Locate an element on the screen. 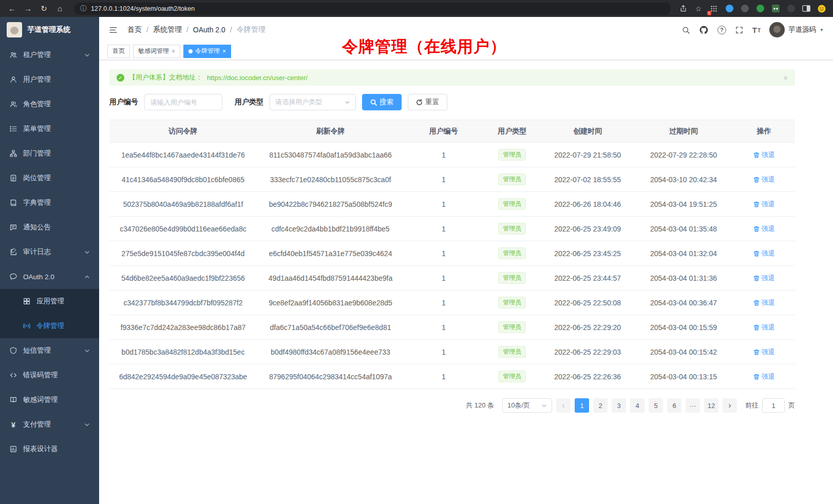 This screenshot has height=504, width=833. page-goto-input is located at coordinates (773, 405).